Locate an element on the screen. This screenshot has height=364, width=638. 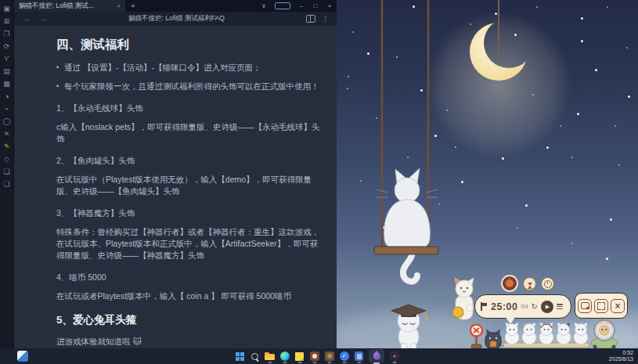
start-button is located at coordinates (240, 356).